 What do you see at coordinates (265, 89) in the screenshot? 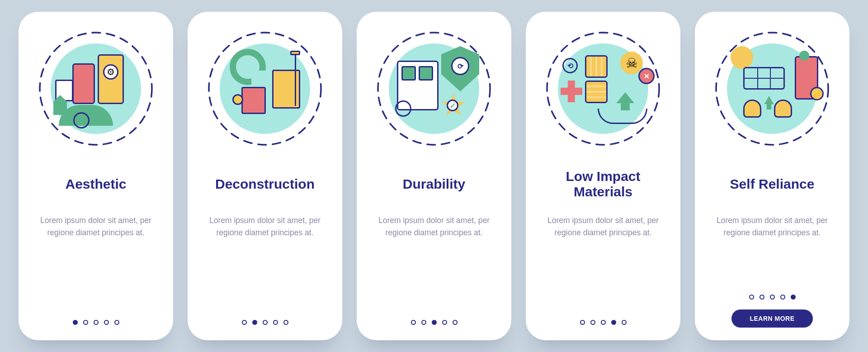
I see `hero-art` at bounding box center [265, 89].